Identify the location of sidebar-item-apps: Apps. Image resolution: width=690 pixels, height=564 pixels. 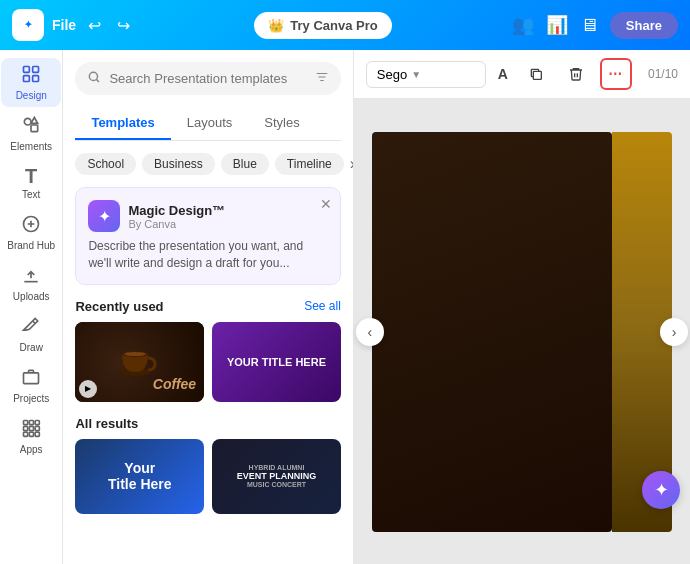
(31, 436).